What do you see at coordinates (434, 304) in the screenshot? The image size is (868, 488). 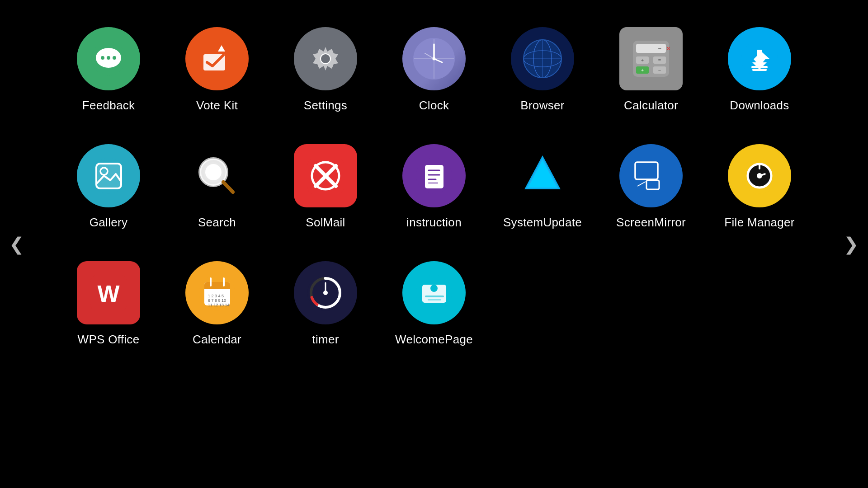 I see `app-item-welcomepage: WelcomePage` at bounding box center [434, 304].